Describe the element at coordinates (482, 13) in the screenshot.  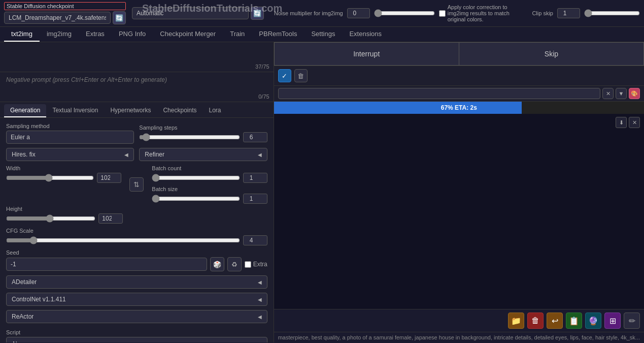
I see `color-correct-check: Apply color correction to img2img result…` at that location.